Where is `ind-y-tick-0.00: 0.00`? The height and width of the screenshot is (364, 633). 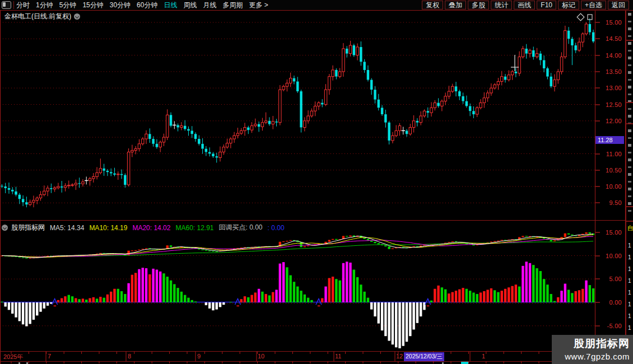 ind-y-tick-0.00: 0.00 is located at coordinates (609, 302).